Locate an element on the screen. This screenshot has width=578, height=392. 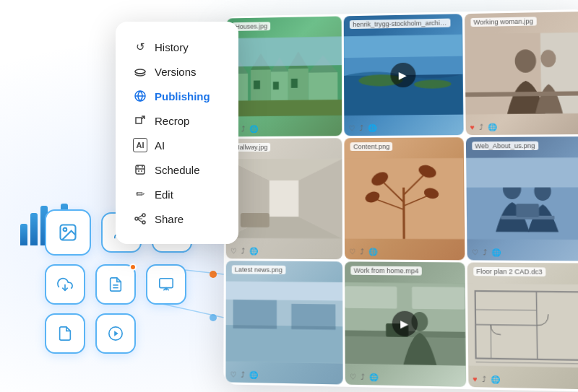
pdf-bubble is located at coordinates (65, 334).